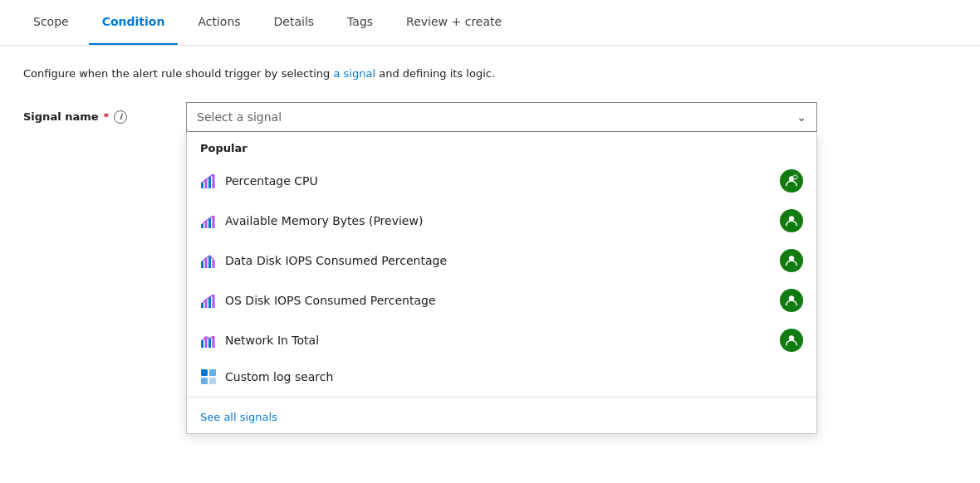  What do you see at coordinates (490, 23) in the screenshot?
I see `nav-tabs: Scope Condition Actions Details Tags Rev…` at bounding box center [490, 23].